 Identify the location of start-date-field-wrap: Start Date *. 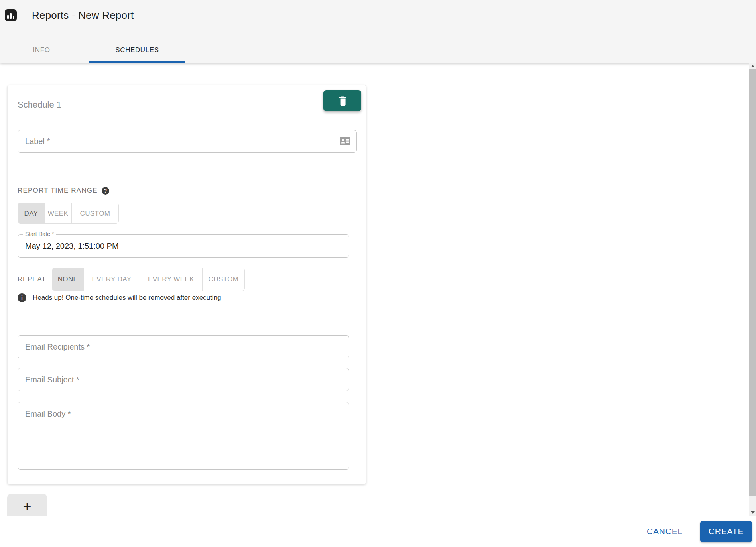
(183, 246).